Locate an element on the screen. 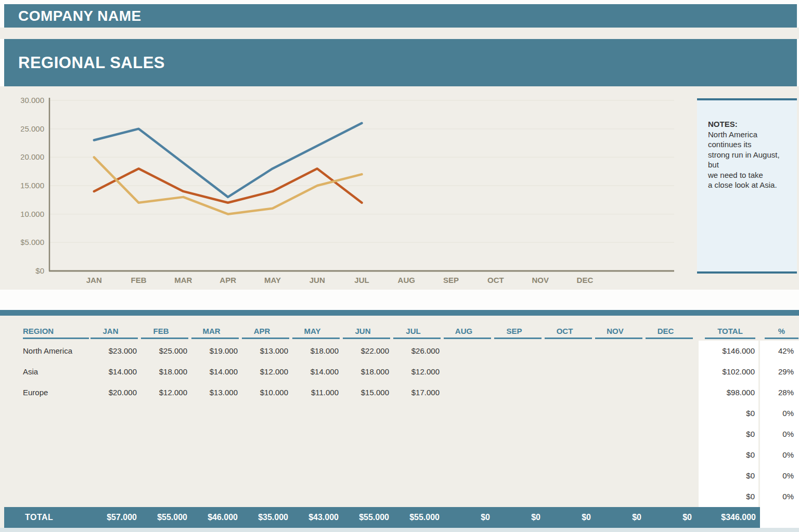 This screenshot has width=799, height=532. row-percent-cell: 29% is located at coordinates (779, 372).